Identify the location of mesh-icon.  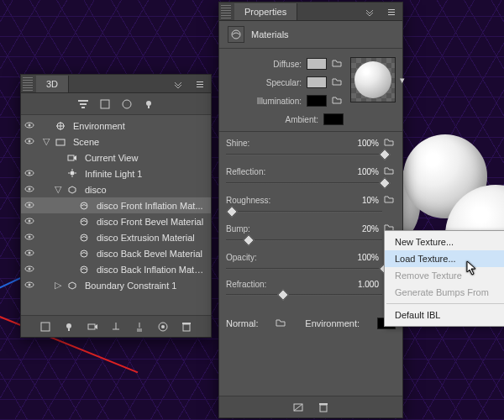
(72, 190).